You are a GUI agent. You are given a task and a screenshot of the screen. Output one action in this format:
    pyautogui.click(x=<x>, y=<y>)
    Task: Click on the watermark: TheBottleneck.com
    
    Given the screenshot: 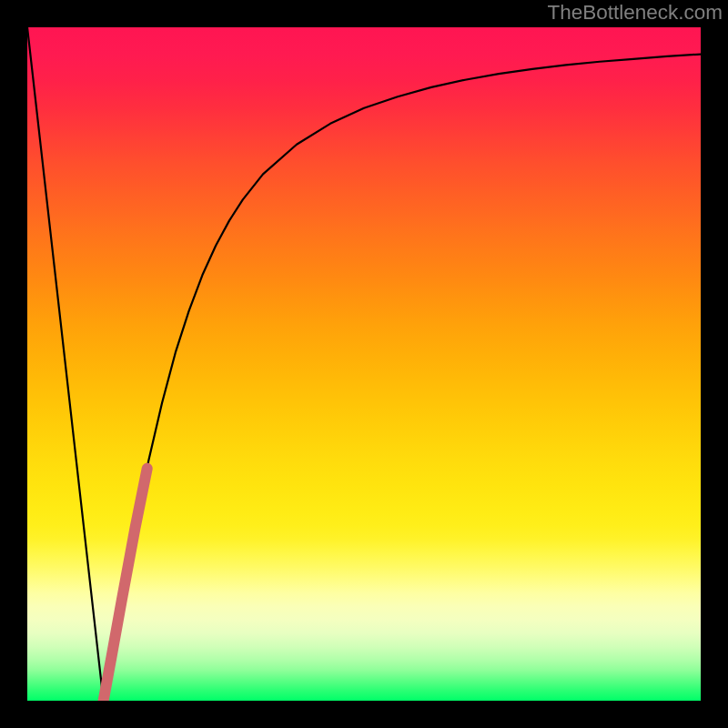 What is the action you would take?
    pyautogui.click(x=635, y=13)
    